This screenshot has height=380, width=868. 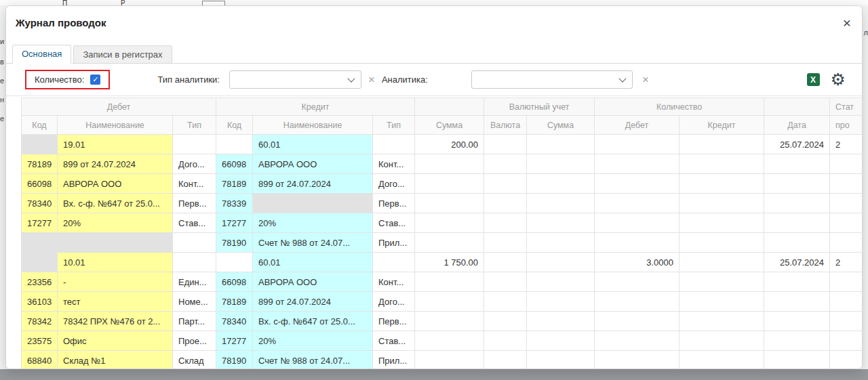 I want to click on tab-register-records: Записи в регистрах, so click(x=122, y=54).